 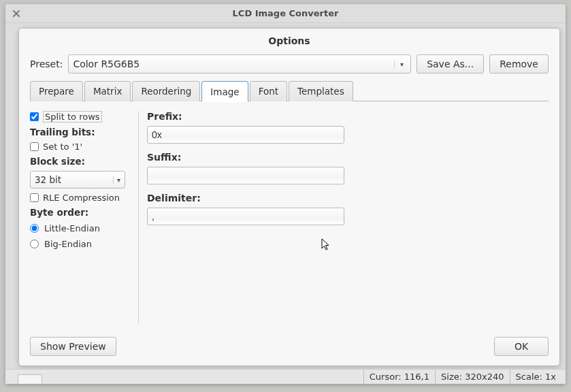 What do you see at coordinates (82, 212) in the screenshot?
I see `byte-order-label: Byte order:` at bounding box center [82, 212].